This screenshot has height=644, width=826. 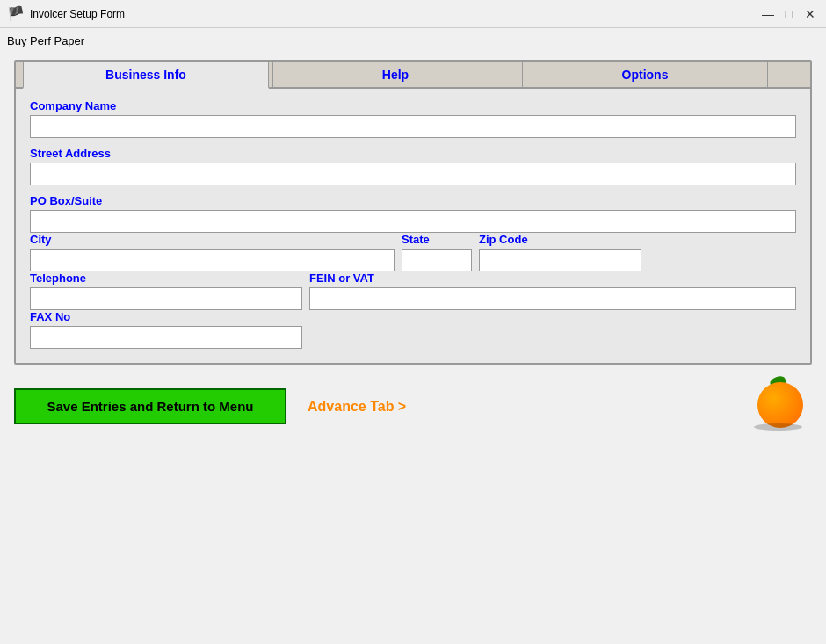 What do you see at coordinates (553, 299) in the screenshot?
I see `fein-input` at bounding box center [553, 299].